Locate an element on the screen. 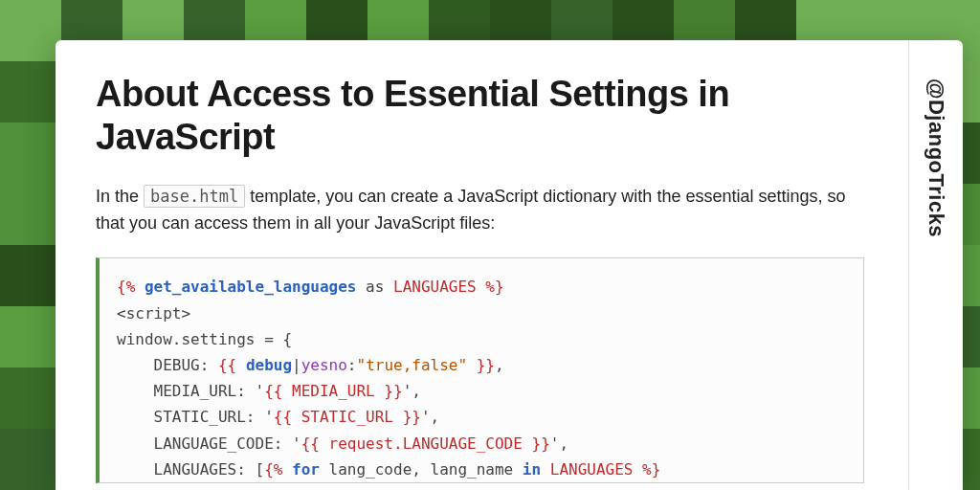 Image resolution: width=980 pixels, height=490 pixels. author-handle: @DjangoTricks is located at coordinates (936, 158).